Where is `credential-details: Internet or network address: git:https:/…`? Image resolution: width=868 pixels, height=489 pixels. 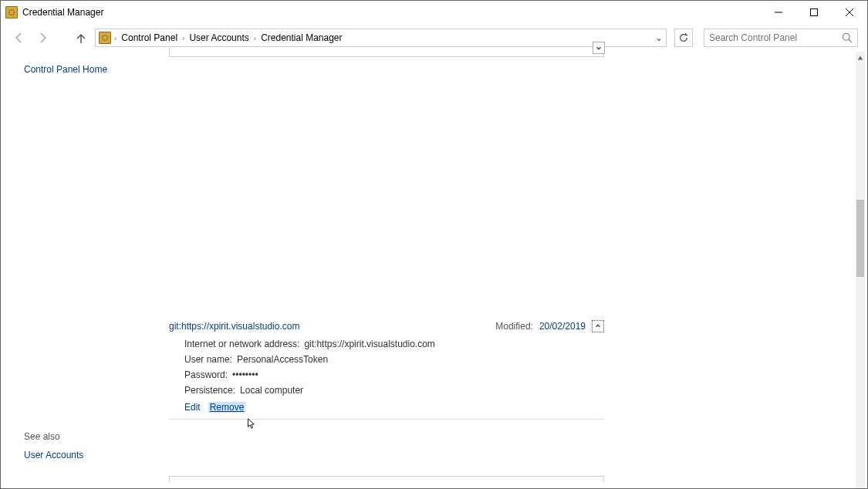 credential-details: Internet or network address: git:https:/… is located at coordinates (387, 367).